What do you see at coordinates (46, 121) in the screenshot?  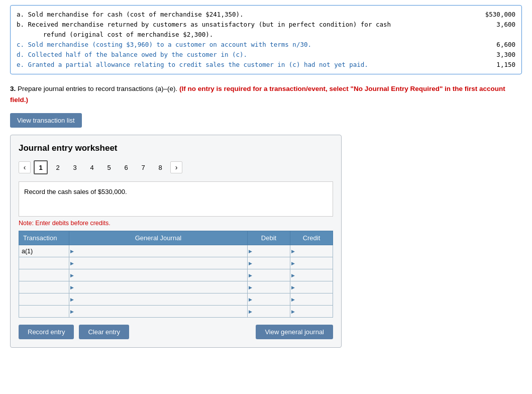 I see `view-transaction-list-button: View transaction list` at bounding box center [46, 121].